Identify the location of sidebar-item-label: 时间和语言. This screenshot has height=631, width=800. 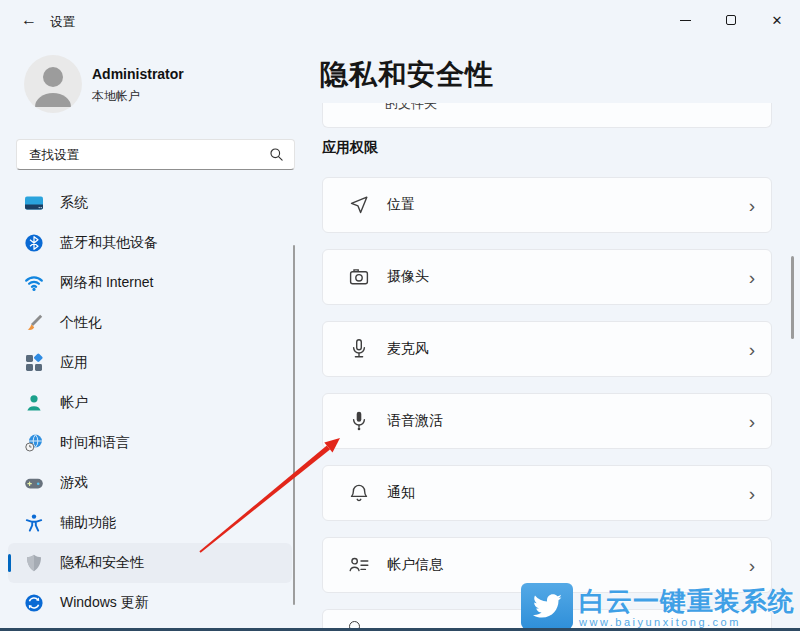
(95, 443).